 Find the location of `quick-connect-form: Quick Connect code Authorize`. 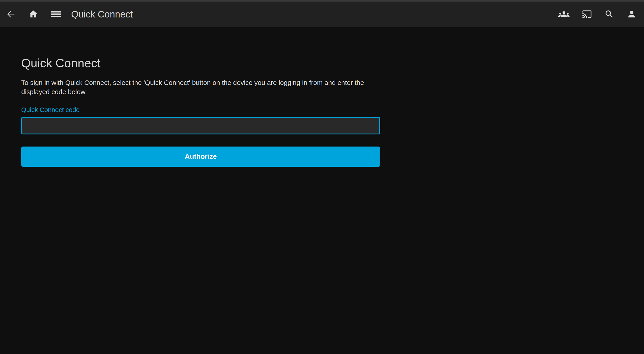

quick-connect-form: Quick Connect code Authorize is located at coordinates (201, 136).